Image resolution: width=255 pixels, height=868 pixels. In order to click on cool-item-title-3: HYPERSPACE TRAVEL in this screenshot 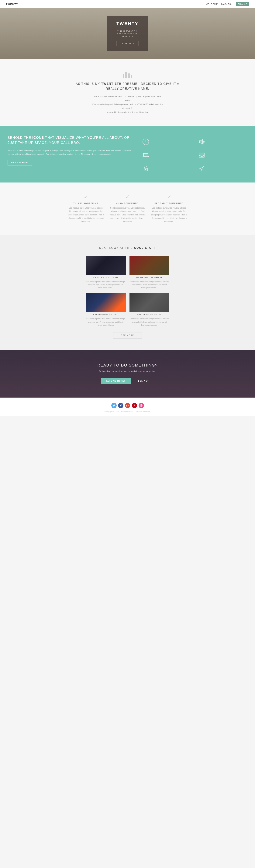, I will do `click(106, 315)`.